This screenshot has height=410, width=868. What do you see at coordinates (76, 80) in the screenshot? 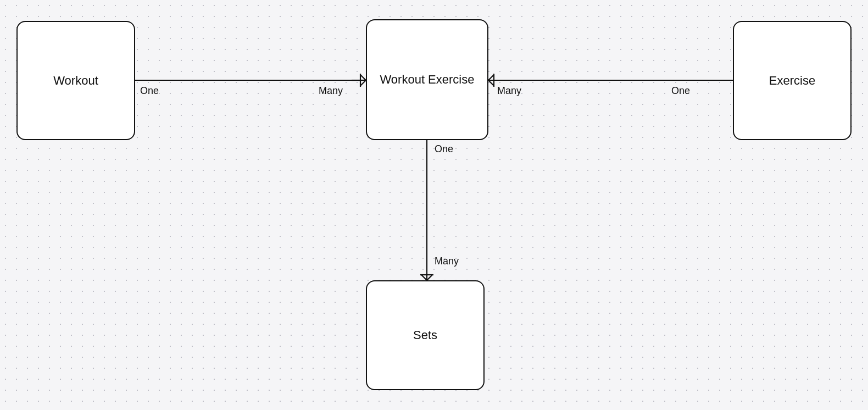
I see `entity-workout: Workout` at bounding box center [76, 80].